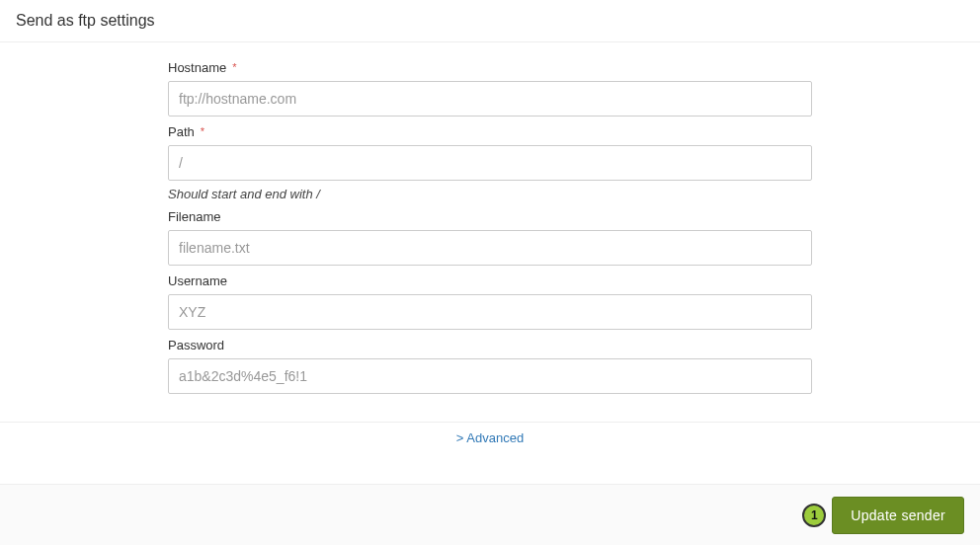 The image size is (980, 545). Describe the element at coordinates (814, 515) in the screenshot. I see `count-badge: 1` at that location.